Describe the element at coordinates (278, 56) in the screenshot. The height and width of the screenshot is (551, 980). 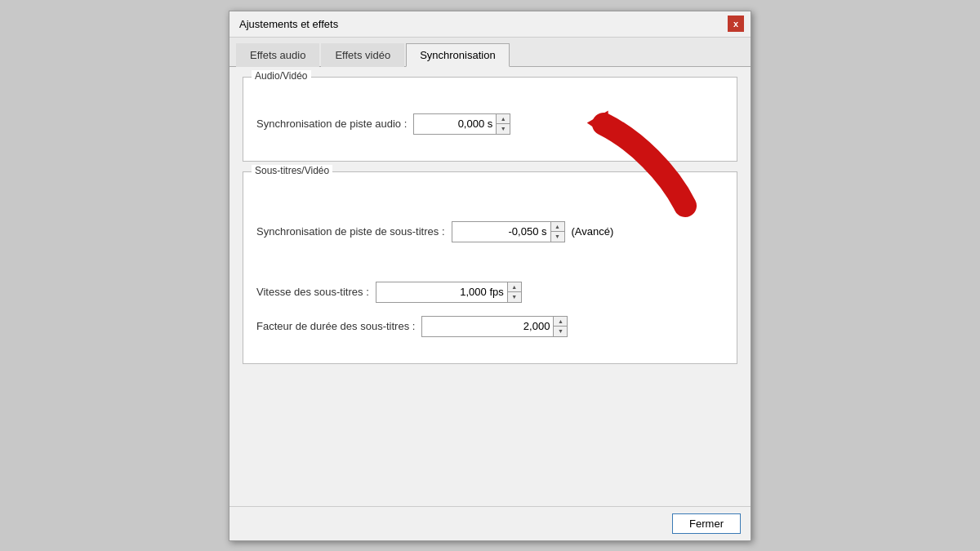
I see `tab-effets-audio: Effets audio` at that location.